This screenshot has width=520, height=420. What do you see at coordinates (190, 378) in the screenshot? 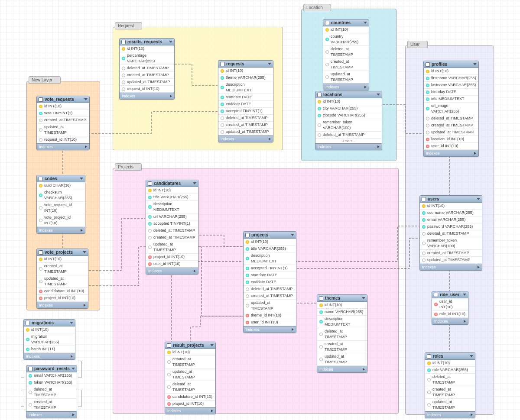
I see `table-result_projects: result_projectsid INT(10)created_at TIME…` at bounding box center [190, 378].